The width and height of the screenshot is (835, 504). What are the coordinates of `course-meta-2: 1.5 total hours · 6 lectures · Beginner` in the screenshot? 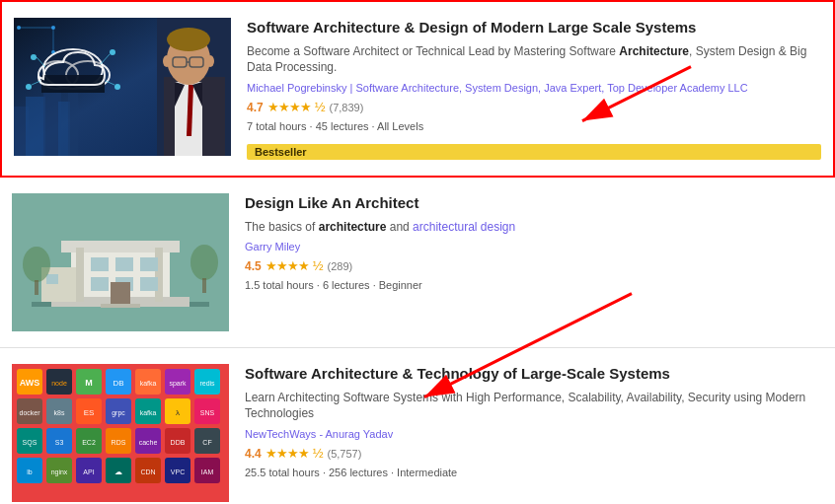 It's located at (534, 285).